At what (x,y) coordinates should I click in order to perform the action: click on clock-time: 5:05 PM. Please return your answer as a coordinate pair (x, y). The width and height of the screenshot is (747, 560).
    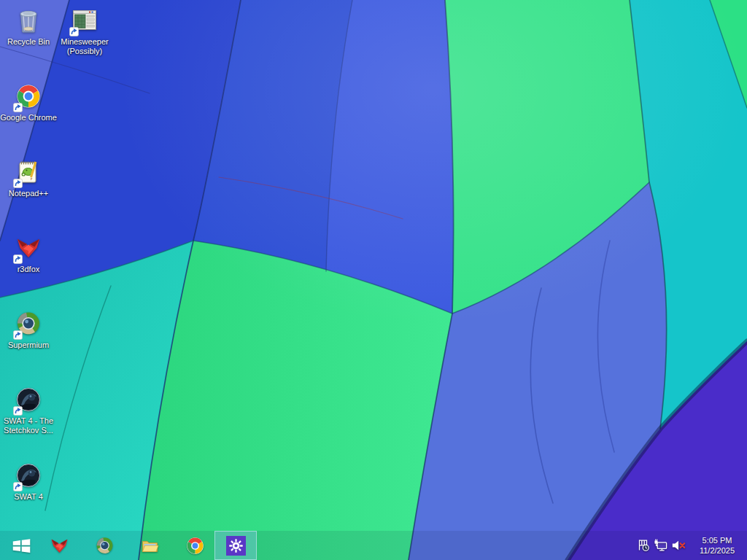
    Looking at the image, I should click on (717, 540).